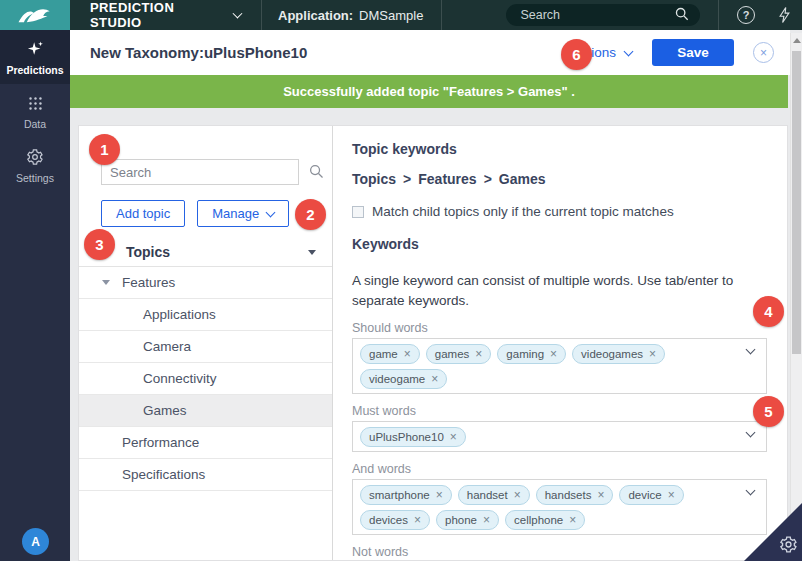 Image resolution: width=802 pixels, height=561 pixels. Describe the element at coordinates (494, 495) in the screenshot. I see `keyword-tag-handset: handset×` at that location.